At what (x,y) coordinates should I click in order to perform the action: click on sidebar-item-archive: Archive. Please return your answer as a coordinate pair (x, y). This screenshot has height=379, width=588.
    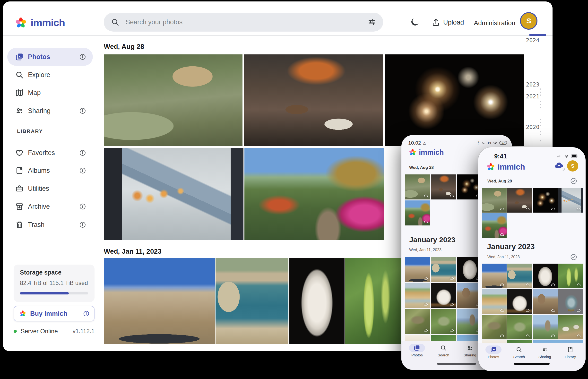
    Looking at the image, I should click on (50, 207).